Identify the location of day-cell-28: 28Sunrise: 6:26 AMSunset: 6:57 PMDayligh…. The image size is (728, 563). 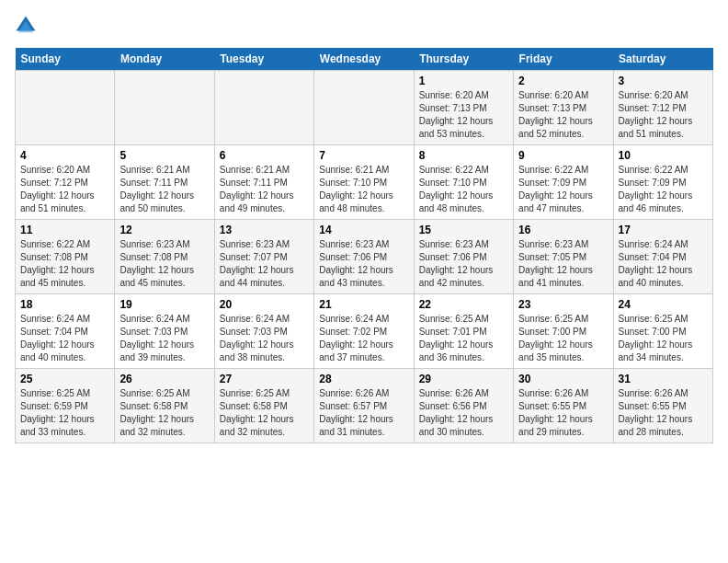
(364, 407).